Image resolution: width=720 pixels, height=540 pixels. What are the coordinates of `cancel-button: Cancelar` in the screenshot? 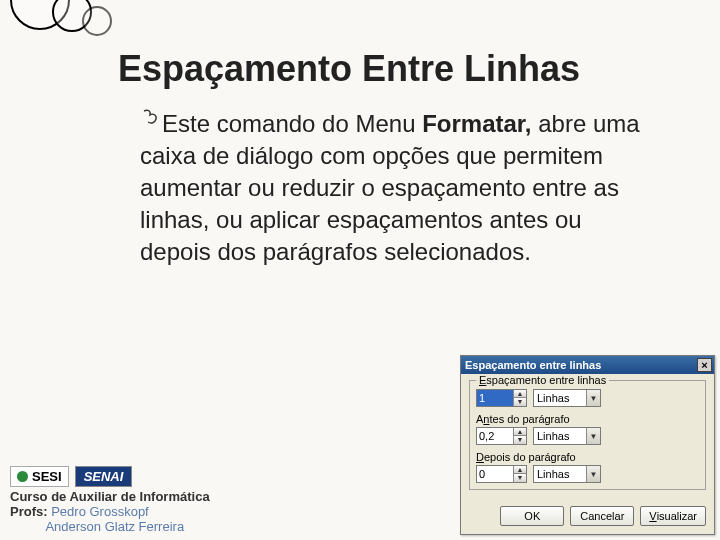 It's located at (602, 516).